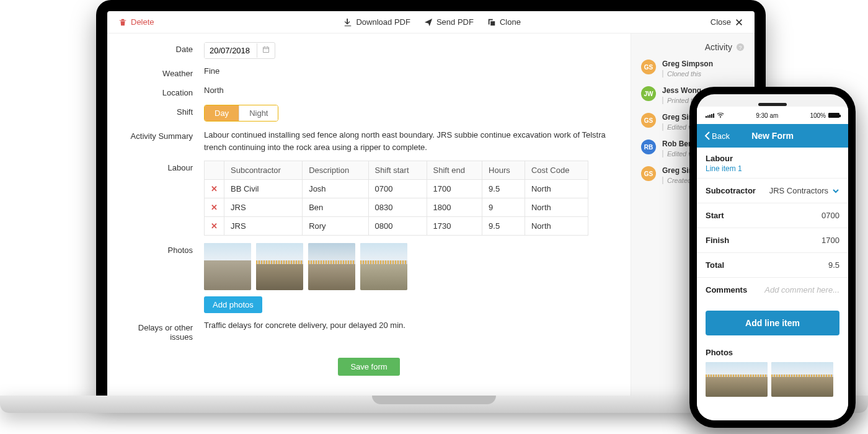  What do you see at coordinates (834, 265) in the screenshot?
I see `total-value: 9.5` at bounding box center [834, 265].